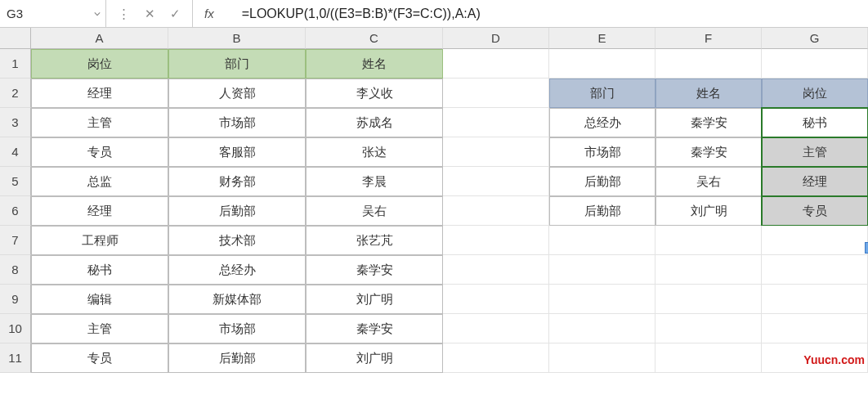 Image resolution: width=868 pixels, height=413 pixels. Describe the element at coordinates (100, 240) in the screenshot. I see `cell: 工程师` at that location.